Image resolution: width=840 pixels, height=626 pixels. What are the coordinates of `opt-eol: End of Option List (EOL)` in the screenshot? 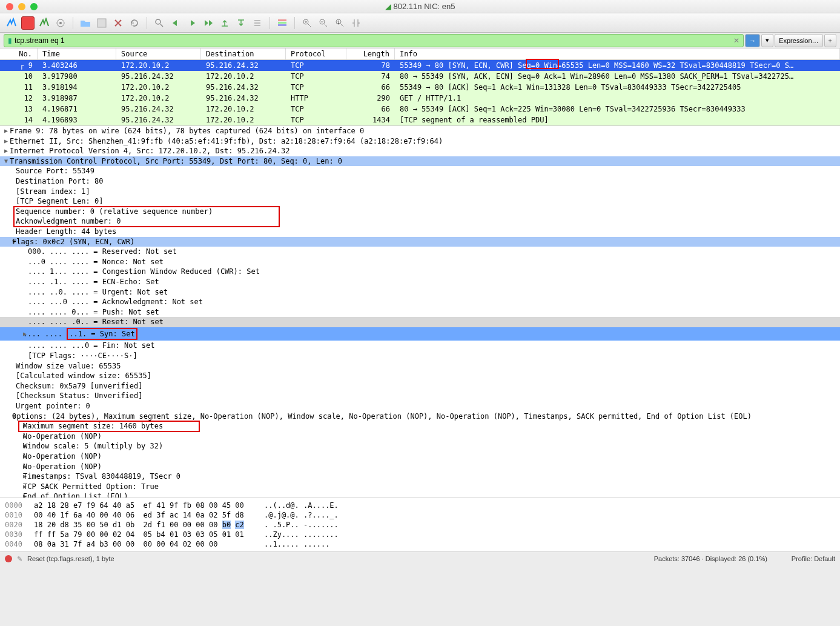 It's located at (75, 494).